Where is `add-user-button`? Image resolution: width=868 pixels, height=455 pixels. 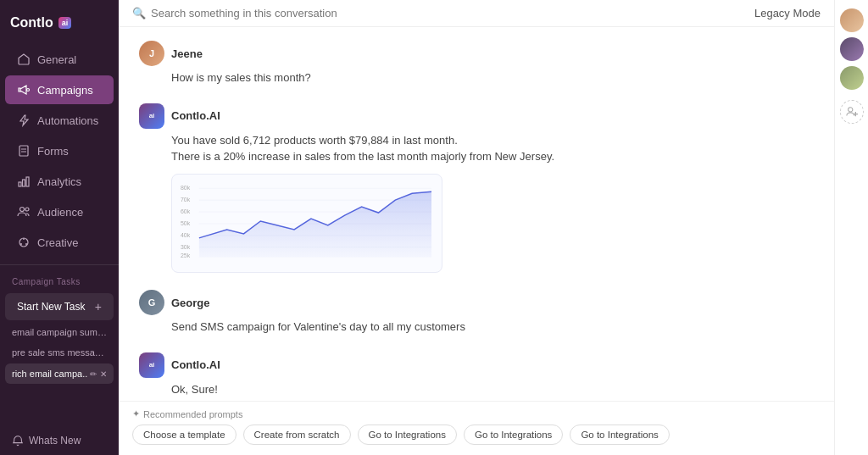
add-user-button is located at coordinates (852, 112).